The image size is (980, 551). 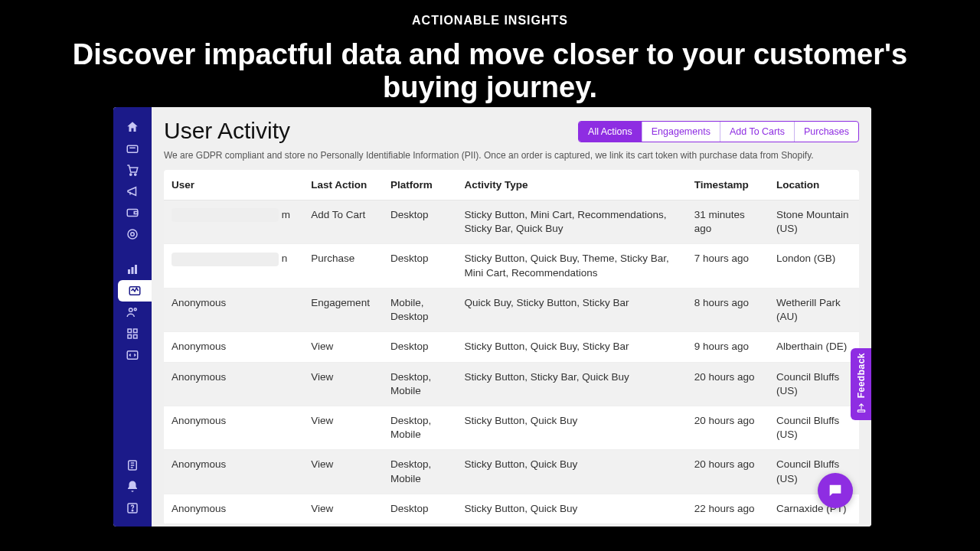 What do you see at coordinates (827, 132) in the screenshot?
I see `filter-purchases: Purchases` at bounding box center [827, 132].